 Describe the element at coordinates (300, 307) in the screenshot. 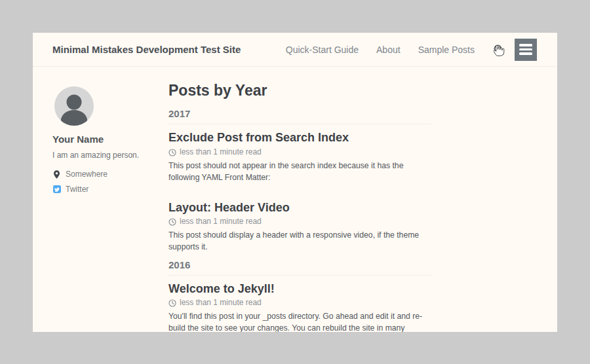

I see `post-item: Welcome to Jekyll! less than 1 minute re…` at that location.